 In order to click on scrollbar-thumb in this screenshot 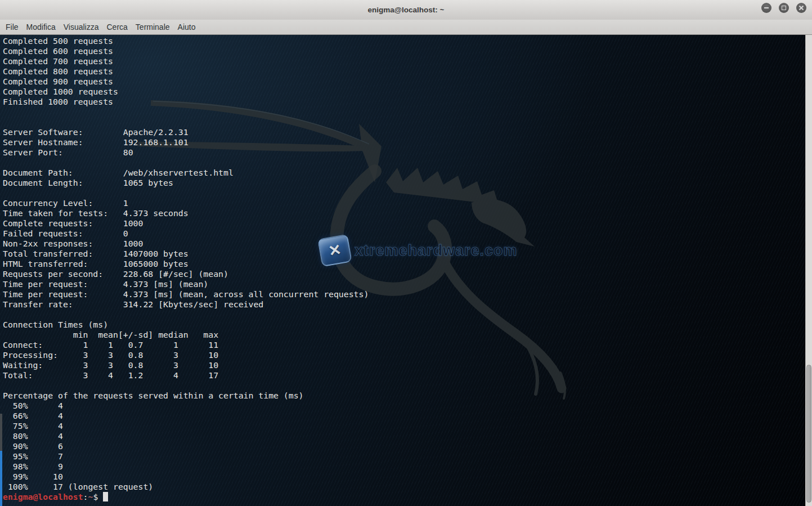, I will do `click(809, 433)`.